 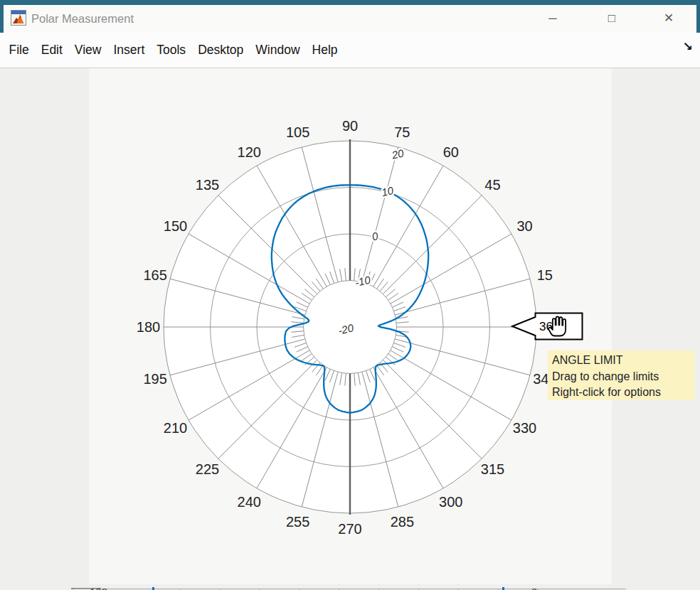 What do you see at coordinates (350, 50) in the screenshot?
I see `menubar: FileEditViewInsertToolsDesktopWindowHelp…` at bounding box center [350, 50].